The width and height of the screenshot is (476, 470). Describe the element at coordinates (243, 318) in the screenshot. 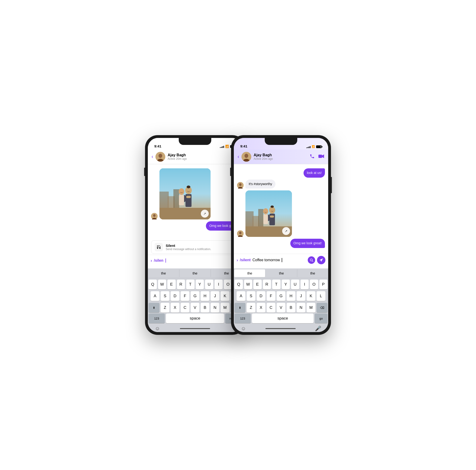

I see `num-key-2: 123` at that location.